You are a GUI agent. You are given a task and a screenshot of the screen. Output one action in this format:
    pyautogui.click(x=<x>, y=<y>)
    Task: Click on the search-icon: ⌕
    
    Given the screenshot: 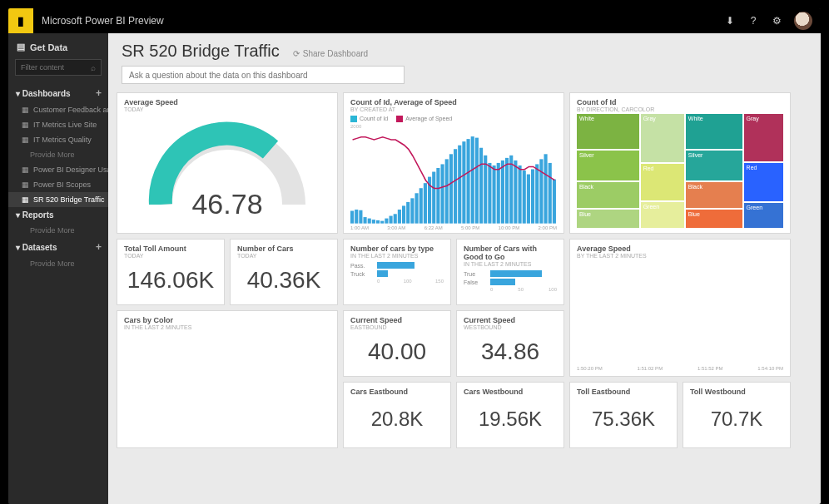 What is the action you would take?
    pyautogui.click(x=93, y=68)
    